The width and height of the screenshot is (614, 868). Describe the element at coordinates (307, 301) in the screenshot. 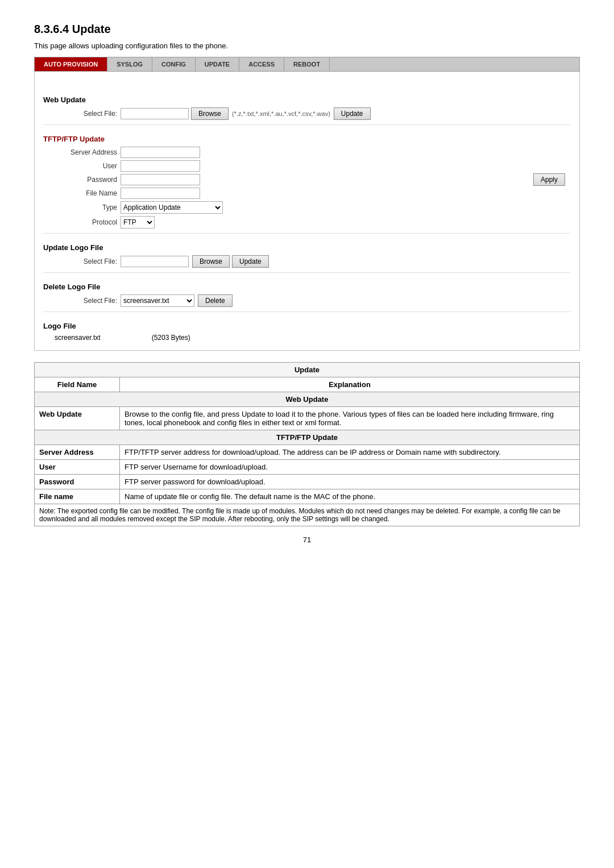

I see `delete-logo-row: Select File: screensaver.txt Delete` at that location.